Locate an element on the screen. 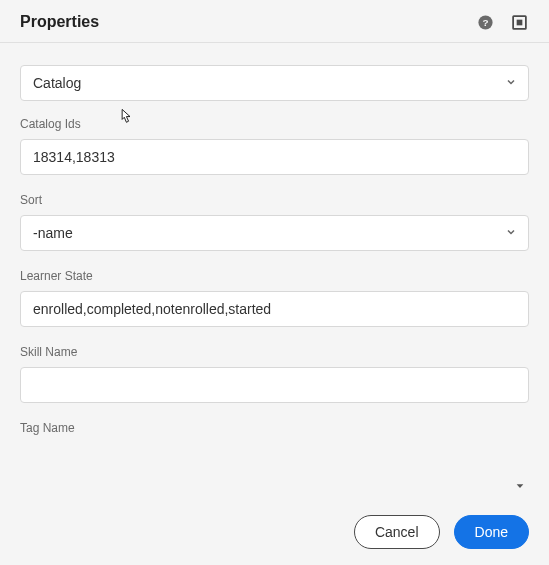 The height and width of the screenshot is (565, 549). panel-title: Properties is located at coordinates (60, 22).